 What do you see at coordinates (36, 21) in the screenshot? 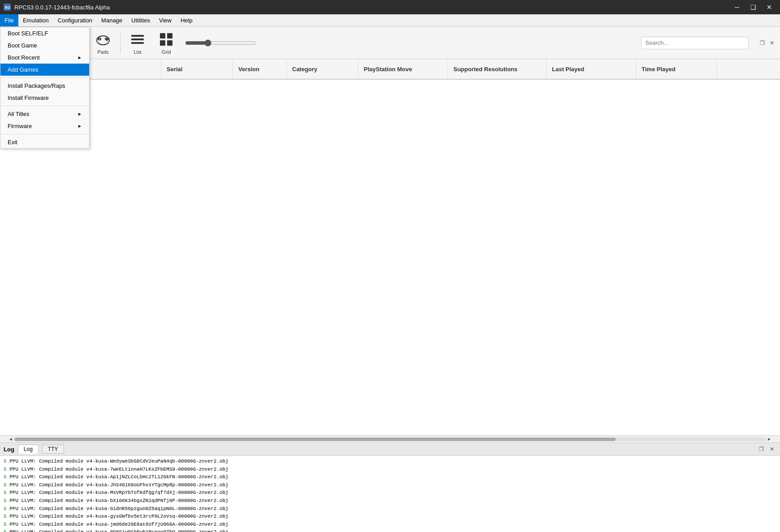
I see `menu-emulation: Emulation` at bounding box center [36, 21].